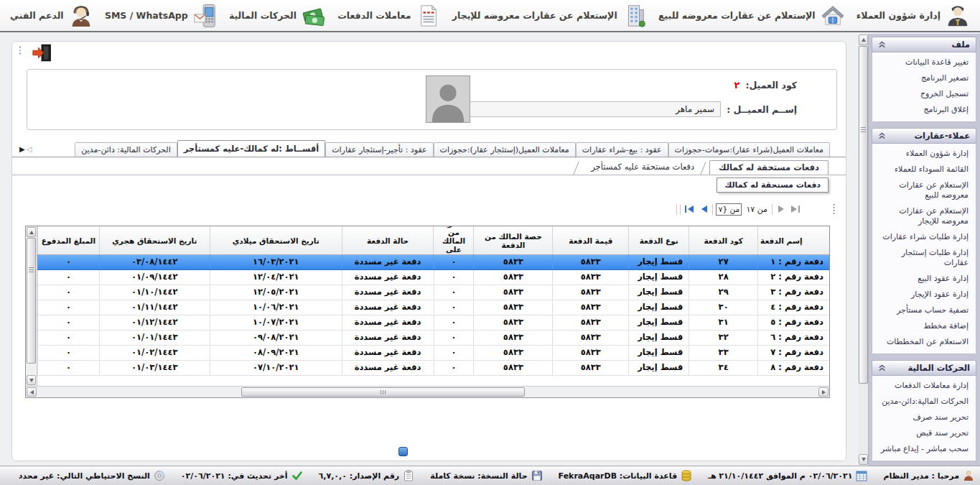 This screenshot has height=485, width=980. I want to click on nav-prev-icon, so click(781, 209).